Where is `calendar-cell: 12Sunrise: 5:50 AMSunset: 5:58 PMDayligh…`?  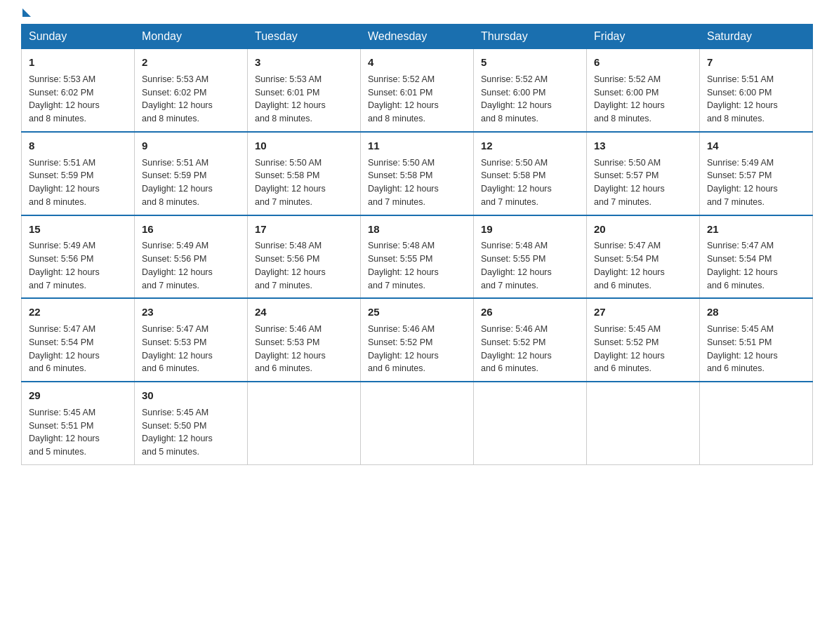 calendar-cell: 12Sunrise: 5:50 AMSunset: 5:58 PMDayligh… is located at coordinates (531, 174).